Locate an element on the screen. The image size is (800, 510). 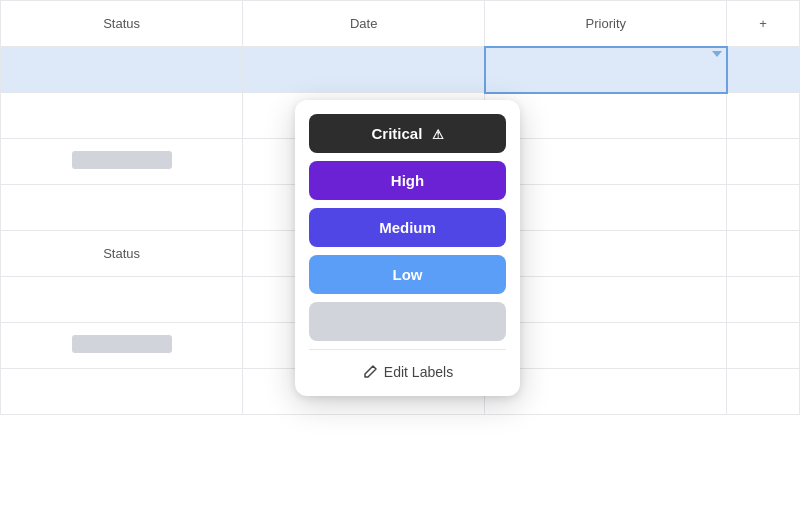
highlight-status-cell is located at coordinates (122, 70).